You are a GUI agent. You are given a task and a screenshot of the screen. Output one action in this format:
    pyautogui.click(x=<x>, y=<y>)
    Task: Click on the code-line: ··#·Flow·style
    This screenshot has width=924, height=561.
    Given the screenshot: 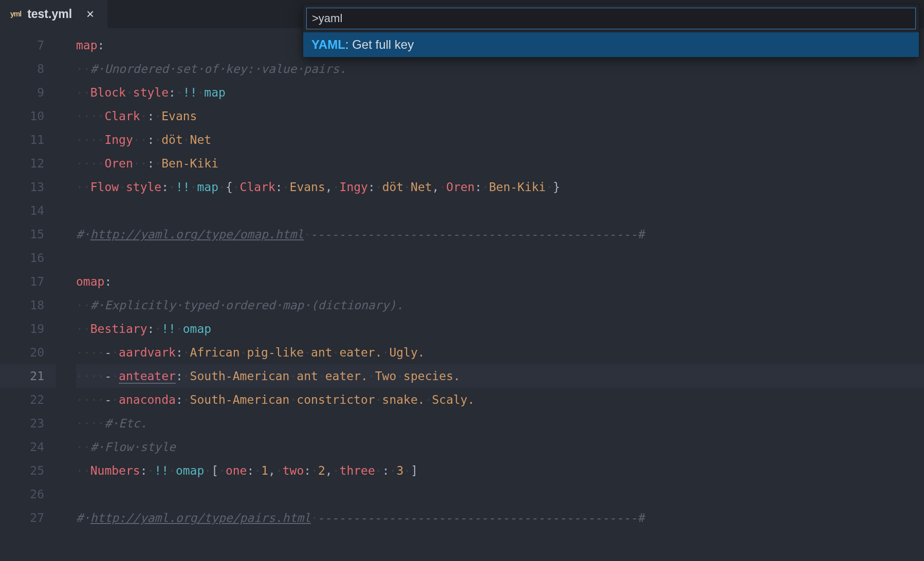 What is the action you would take?
    pyautogui.click(x=500, y=447)
    